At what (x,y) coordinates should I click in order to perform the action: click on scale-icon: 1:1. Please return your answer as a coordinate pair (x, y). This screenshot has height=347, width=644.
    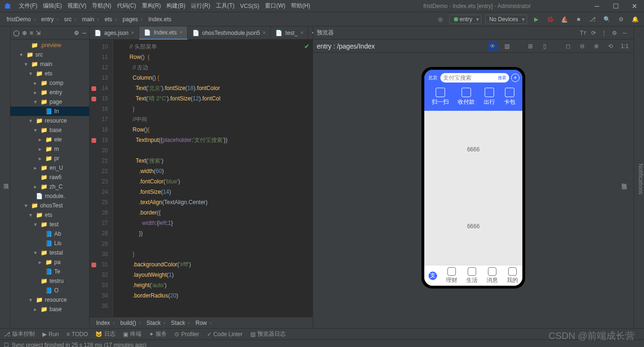
    Looking at the image, I should click on (625, 46).